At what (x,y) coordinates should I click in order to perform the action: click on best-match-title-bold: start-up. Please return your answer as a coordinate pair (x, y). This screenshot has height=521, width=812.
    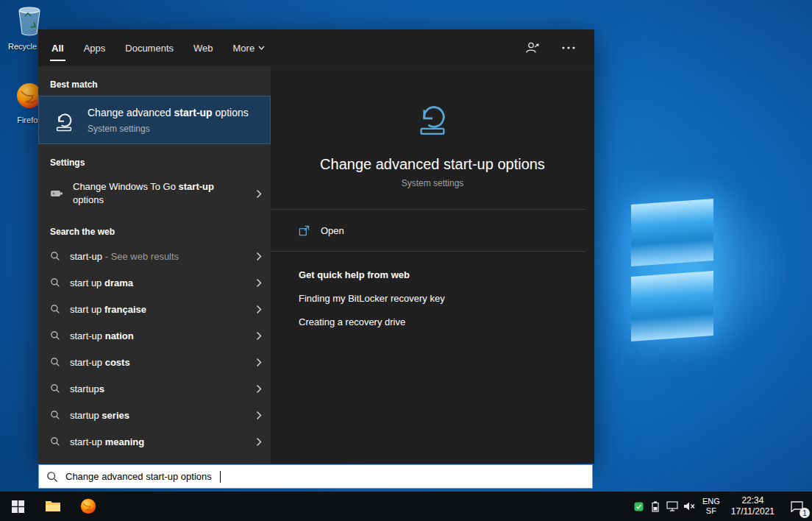
    Looking at the image, I should click on (193, 113).